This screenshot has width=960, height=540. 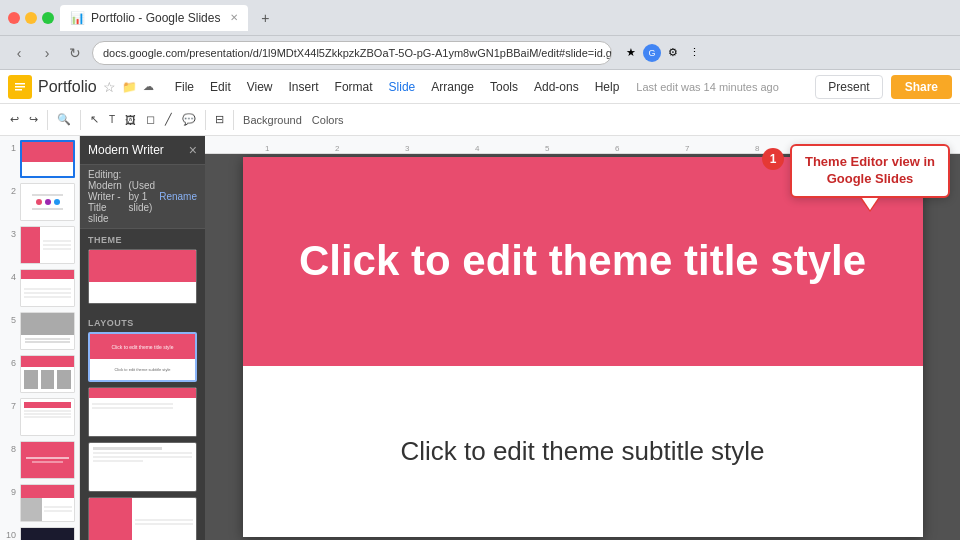 What do you see at coordinates (130, 87) in the screenshot?
I see `folder-icon: 📁` at bounding box center [130, 87].